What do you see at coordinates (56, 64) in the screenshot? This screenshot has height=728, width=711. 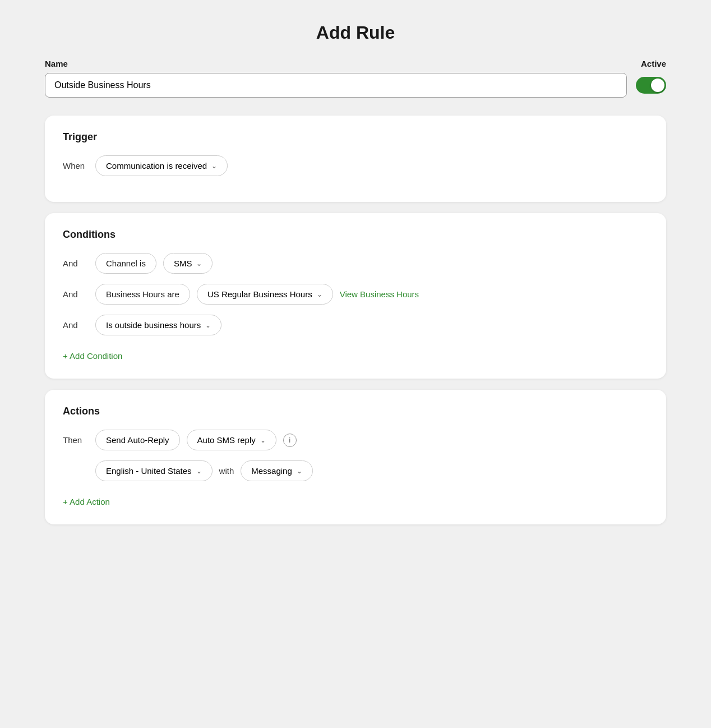 I see `name-label: Name` at bounding box center [56, 64].